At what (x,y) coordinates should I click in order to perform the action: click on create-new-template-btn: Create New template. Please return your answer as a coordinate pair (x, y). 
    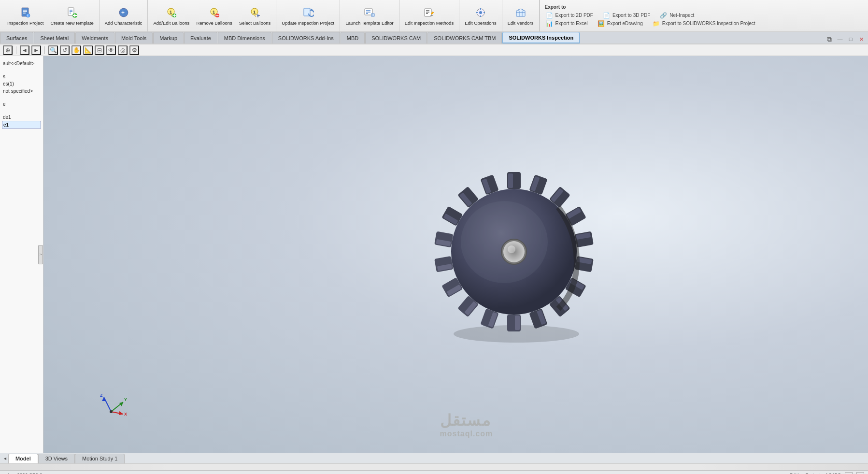
    Looking at the image, I should click on (72, 16).